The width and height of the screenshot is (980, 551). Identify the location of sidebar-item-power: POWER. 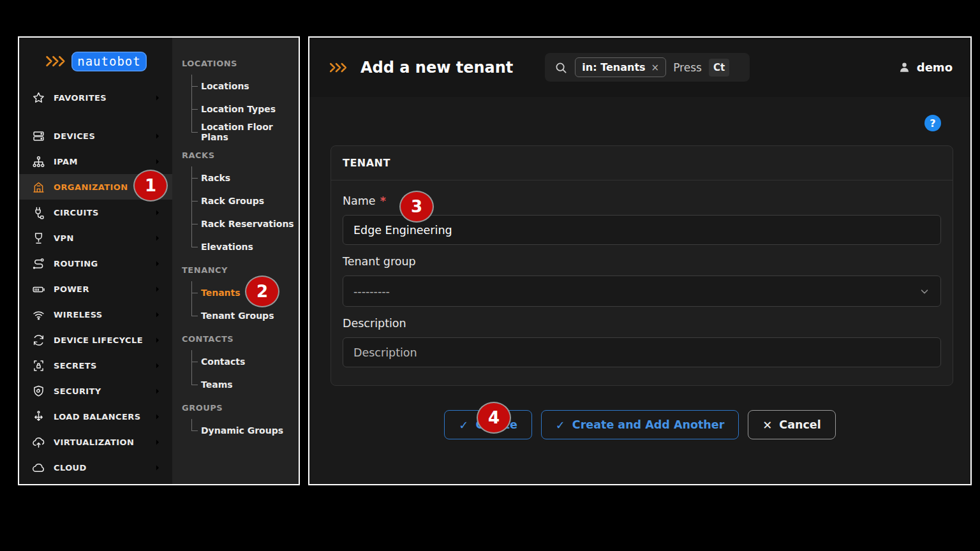
(96, 289).